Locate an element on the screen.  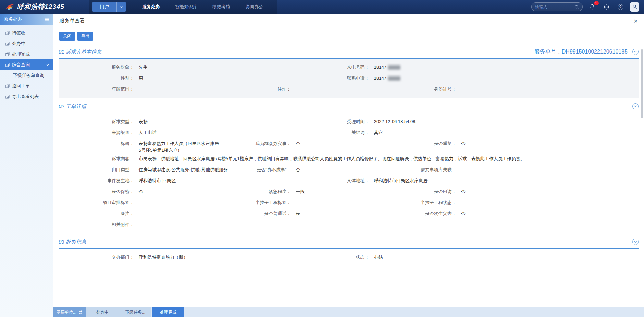
field-row: 年龄范围：住址：身份证号： is located at coordinates (349, 89).